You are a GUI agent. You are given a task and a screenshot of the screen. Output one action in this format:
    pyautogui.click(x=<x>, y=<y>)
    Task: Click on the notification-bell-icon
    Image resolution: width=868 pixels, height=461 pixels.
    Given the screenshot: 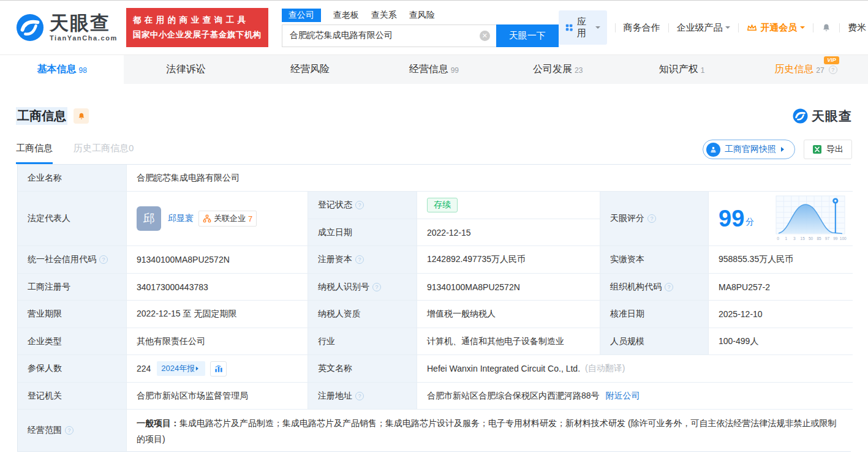 What is the action you would take?
    pyautogui.click(x=826, y=28)
    